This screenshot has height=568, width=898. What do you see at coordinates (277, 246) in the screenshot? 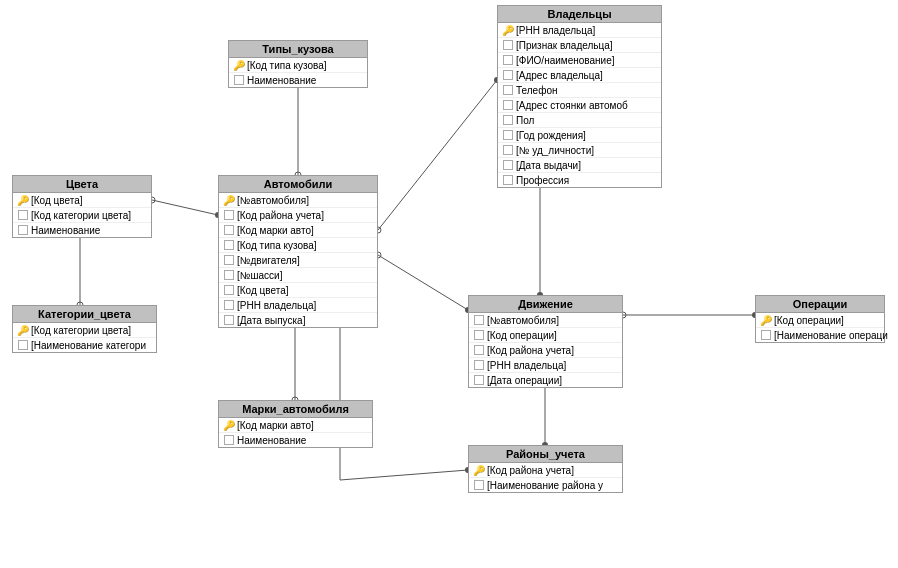
I see `field-name-label: [Код типа кузова]` at bounding box center [277, 246].